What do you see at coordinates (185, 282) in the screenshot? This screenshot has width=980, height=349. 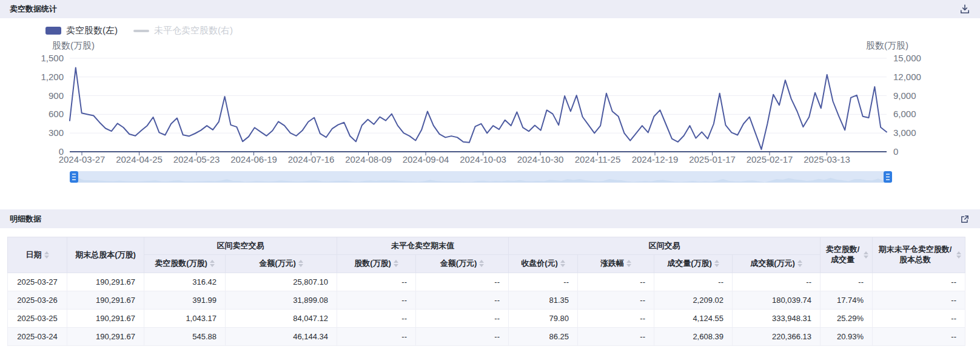 I see `cell-value: 316.42` at bounding box center [185, 282].